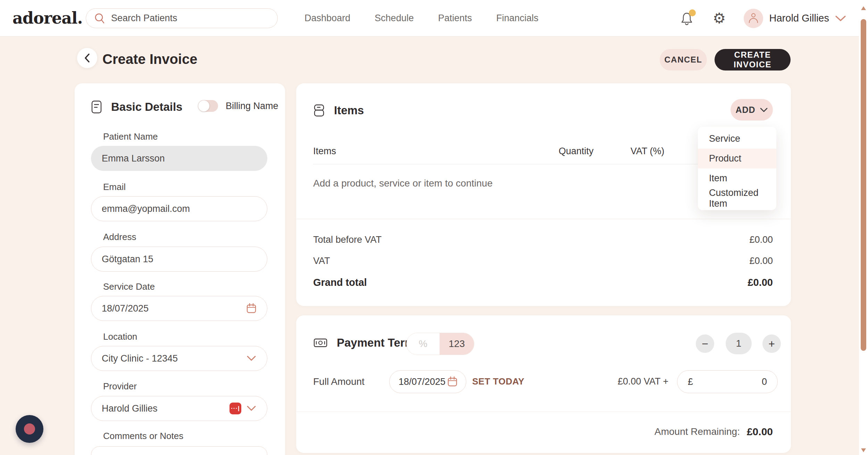  I want to click on percent-mode-button: %, so click(423, 344).